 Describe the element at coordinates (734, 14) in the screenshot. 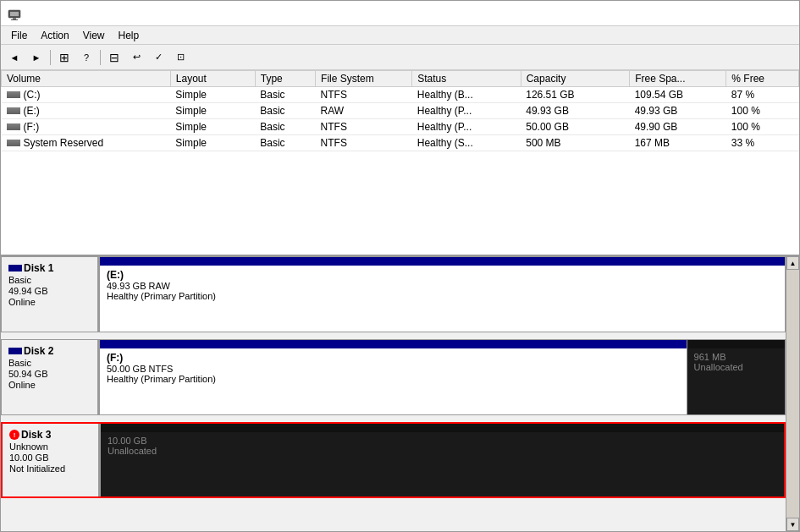

I see `minimize-button` at that location.